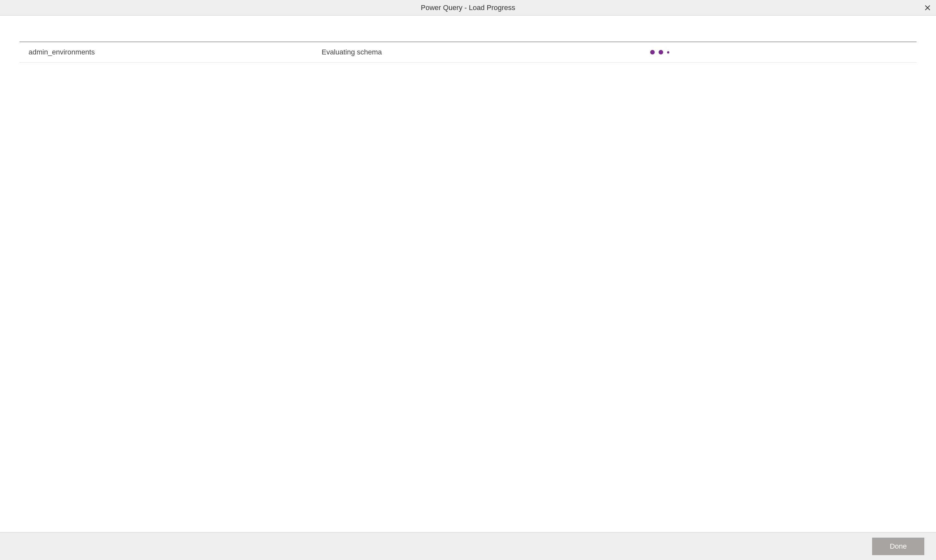  I want to click on footer-bar: Done, so click(468, 546).